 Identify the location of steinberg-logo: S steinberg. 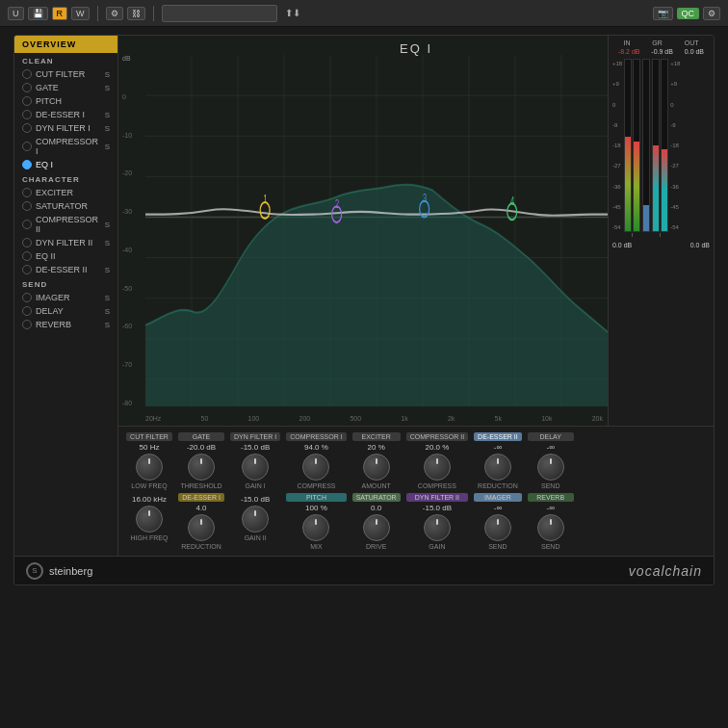
(60, 571).